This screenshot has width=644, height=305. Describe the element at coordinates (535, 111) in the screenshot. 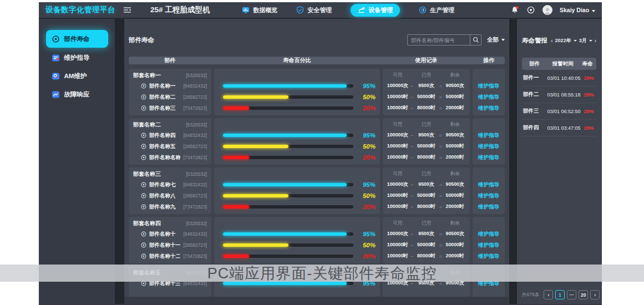

I see `alarm-part-name: 部件三` at that location.